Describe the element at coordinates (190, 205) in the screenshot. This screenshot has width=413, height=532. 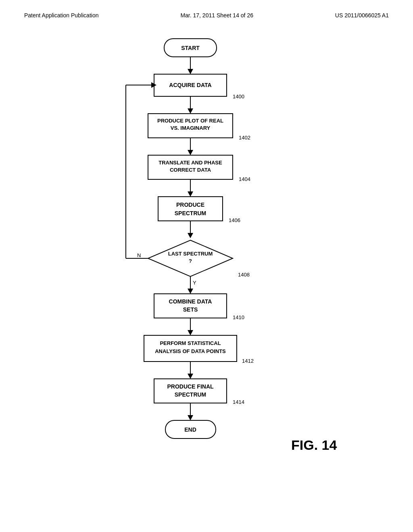
I see `produce-spectrum-label1: PRODUCE` at that location.